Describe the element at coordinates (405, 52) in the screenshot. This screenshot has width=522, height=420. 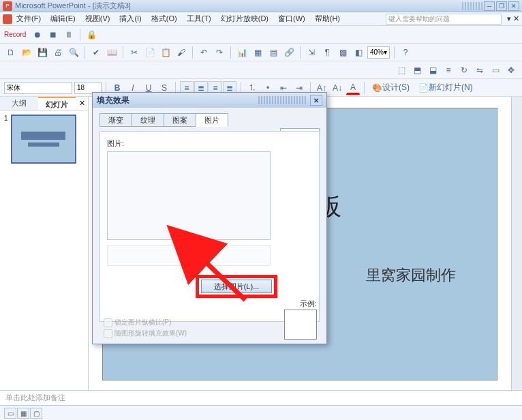
I see `help-icon: ?` at that location.